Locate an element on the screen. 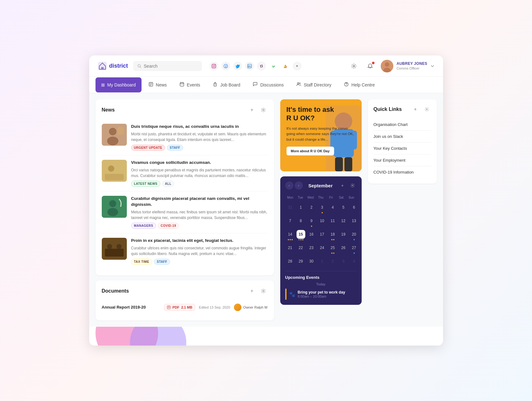 The height and width of the screenshot is (401, 532). cal-day: 8 is located at coordinates (301, 222).